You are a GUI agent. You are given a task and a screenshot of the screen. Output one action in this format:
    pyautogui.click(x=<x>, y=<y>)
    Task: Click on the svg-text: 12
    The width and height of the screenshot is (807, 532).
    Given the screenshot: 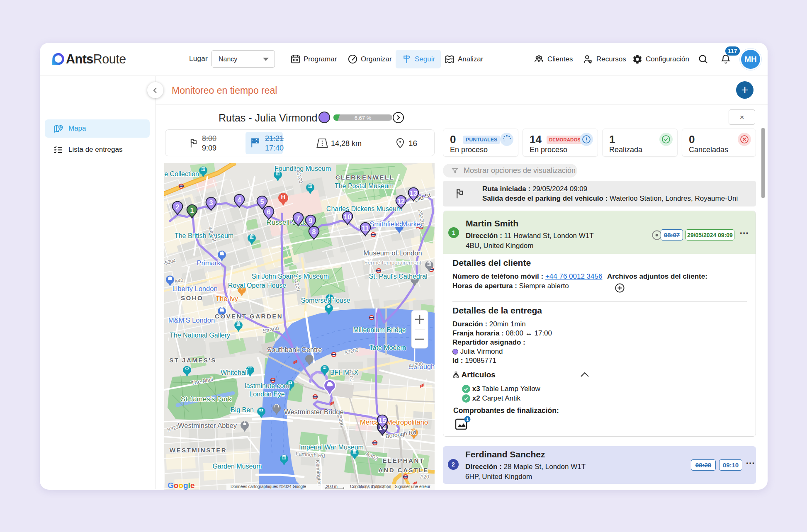 What is the action you would take?
    pyautogui.click(x=401, y=202)
    